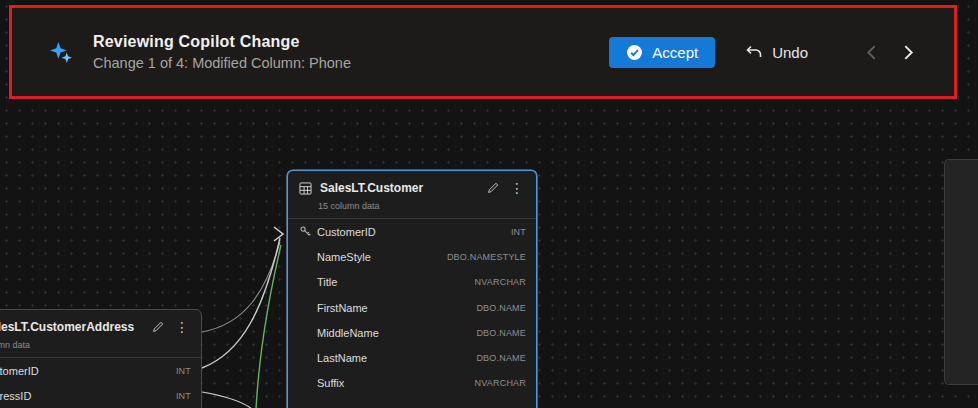 This screenshot has width=978, height=408. Describe the element at coordinates (101, 358) in the screenshot. I see `table-card-customer-address: SalesLT.CustomerAddress ⋮ column data Cu…` at that location.